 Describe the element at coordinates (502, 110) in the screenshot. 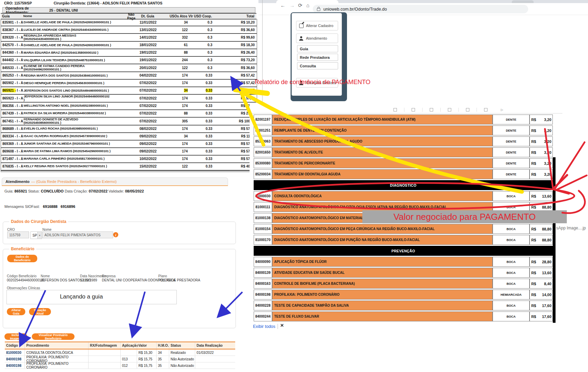

I see `play-icon: ▷` at that location.